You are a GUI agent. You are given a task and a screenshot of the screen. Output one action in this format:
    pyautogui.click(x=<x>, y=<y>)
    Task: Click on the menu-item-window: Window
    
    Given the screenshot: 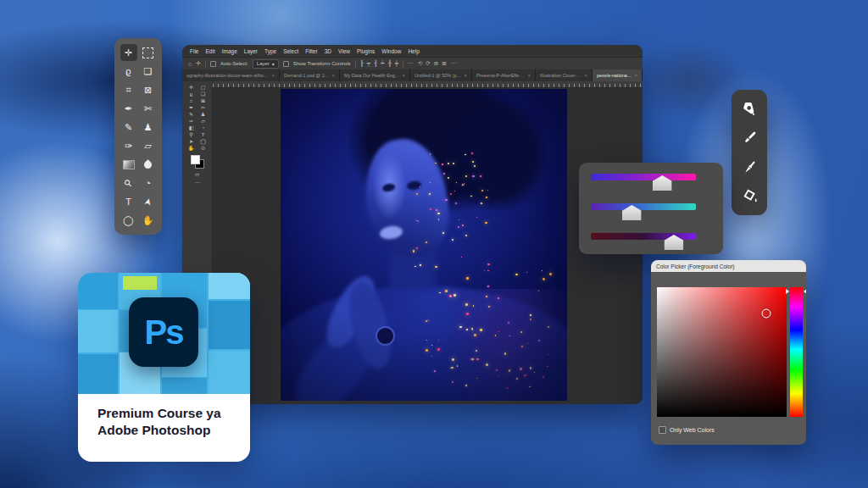 What is the action you would take?
    pyautogui.click(x=392, y=51)
    